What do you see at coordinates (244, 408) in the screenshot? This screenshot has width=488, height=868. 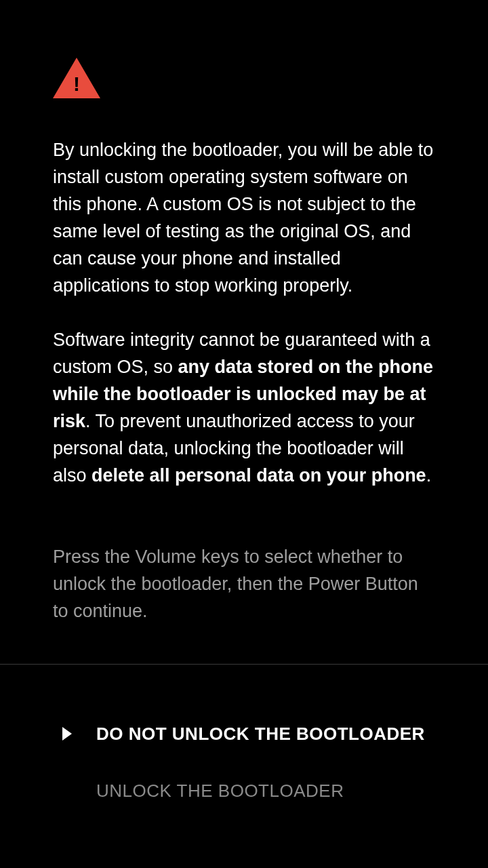 I see `warning-paragraph-2: Software integrity cannot be guaranteed …` at bounding box center [244, 408].